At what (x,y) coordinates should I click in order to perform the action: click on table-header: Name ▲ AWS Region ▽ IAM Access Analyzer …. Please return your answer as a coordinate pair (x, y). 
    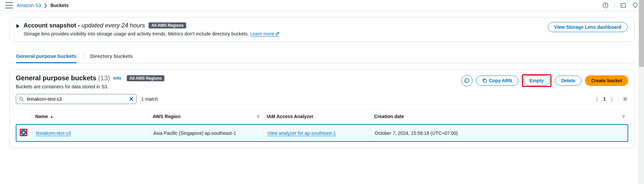
    Looking at the image, I should click on (322, 116).